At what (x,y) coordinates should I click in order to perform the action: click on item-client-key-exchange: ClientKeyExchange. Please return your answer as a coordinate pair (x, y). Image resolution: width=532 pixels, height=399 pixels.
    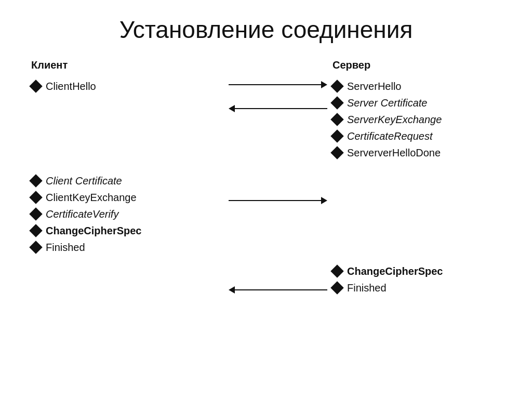
    Looking at the image, I should click on (130, 197).